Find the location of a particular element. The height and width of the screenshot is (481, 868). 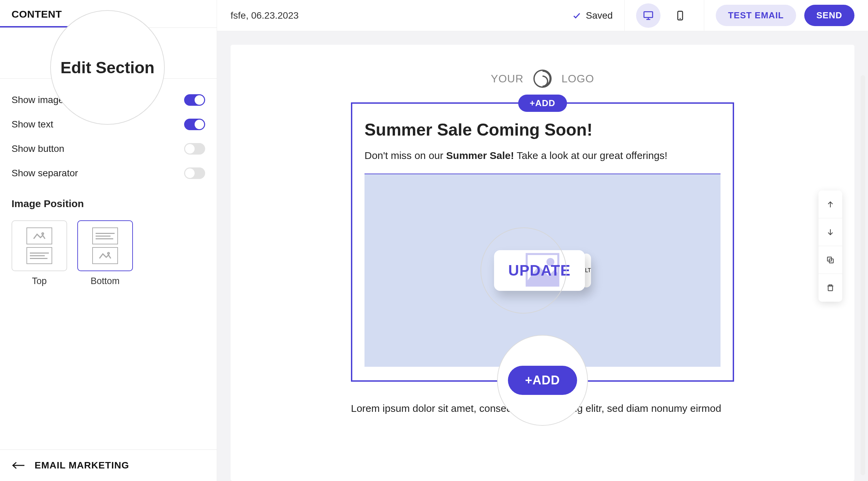

body-post: Take a look at our great offerings! is located at coordinates (591, 155).